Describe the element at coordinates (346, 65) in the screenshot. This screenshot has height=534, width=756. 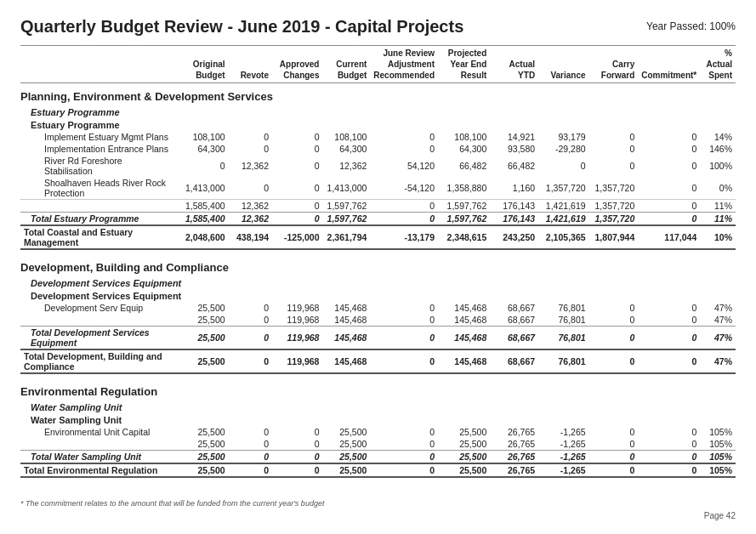
I see `col-current-budget: CurrentBudget` at that location.